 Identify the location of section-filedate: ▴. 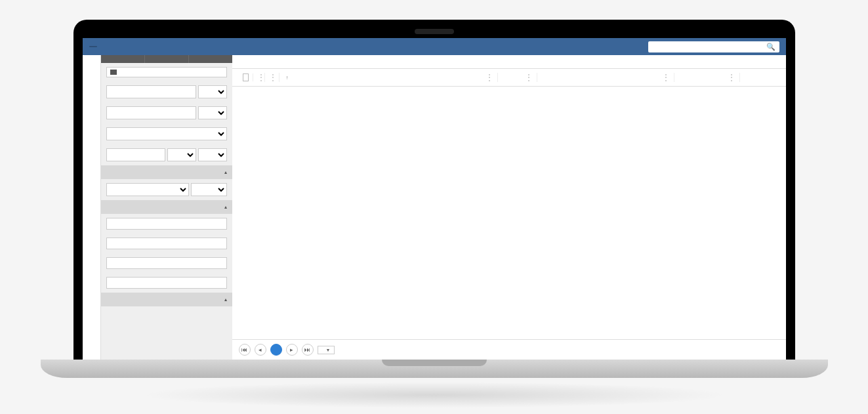
(167, 172).